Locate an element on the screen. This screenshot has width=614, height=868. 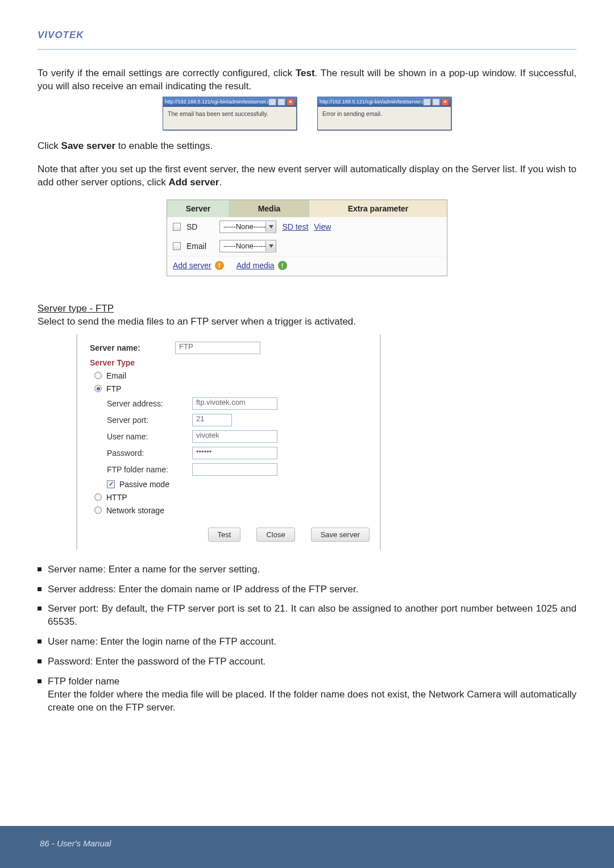
server-address-input: ftp.vivotek.com is located at coordinates (235, 404).